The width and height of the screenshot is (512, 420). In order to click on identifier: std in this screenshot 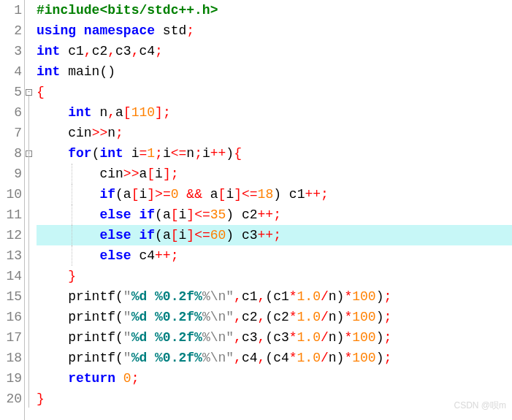, I will do `click(171, 31)`.